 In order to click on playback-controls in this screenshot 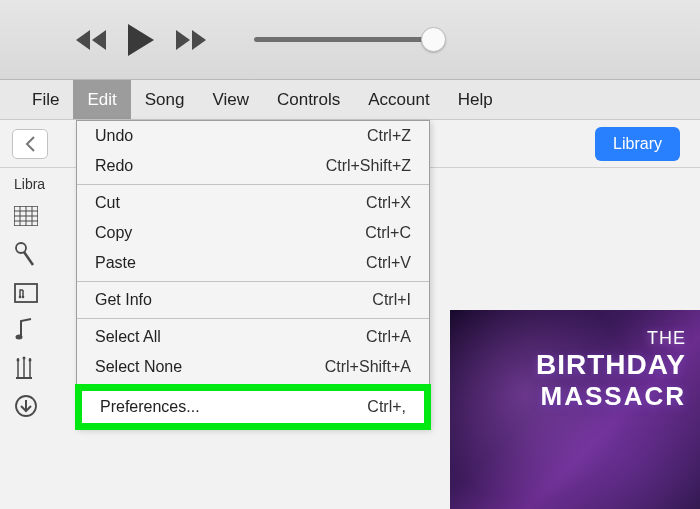, I will do `click(141, 40)`.